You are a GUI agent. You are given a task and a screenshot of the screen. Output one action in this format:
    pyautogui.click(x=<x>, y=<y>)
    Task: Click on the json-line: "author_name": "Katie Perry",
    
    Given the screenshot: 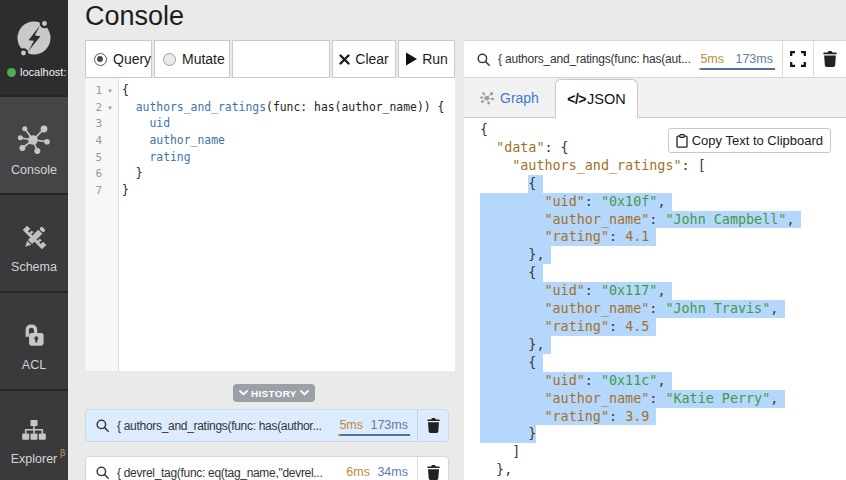 What is the action you would take?
    pyautogui.click(x=637, y=399)
    